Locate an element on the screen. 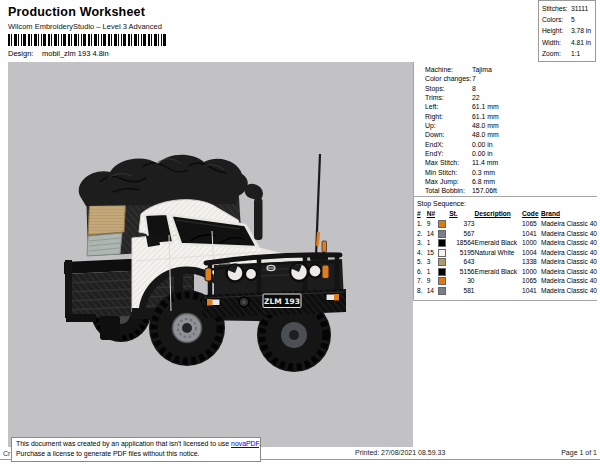  info-label: Max Stitch: is located at coordinates (448, 162).